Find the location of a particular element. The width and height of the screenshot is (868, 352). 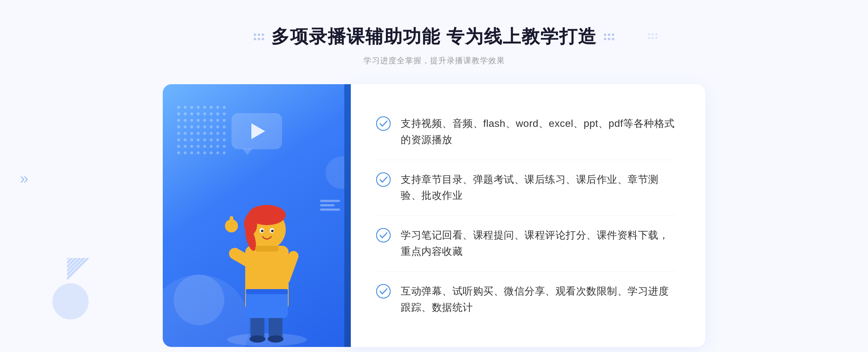

person-figure is located at coordinates (267, 257).